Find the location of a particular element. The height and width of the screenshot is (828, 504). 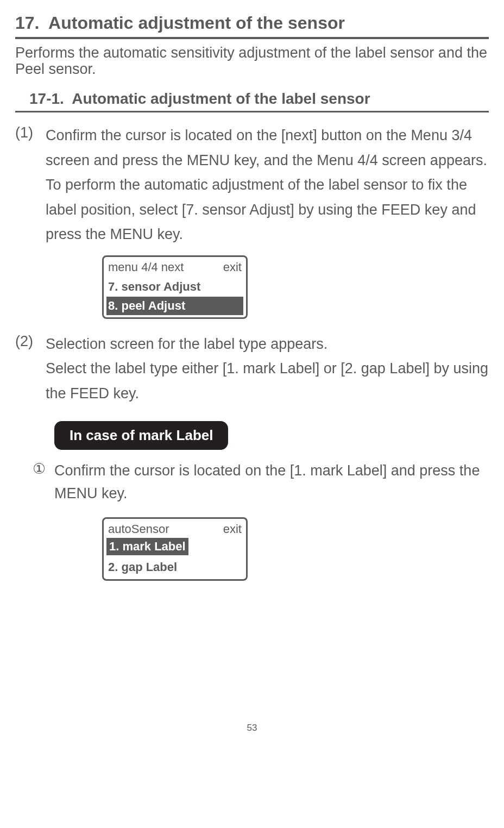

circled-step-1-body: Confirm the cursor is located on the [1.… is located at coordinates (272, 482).